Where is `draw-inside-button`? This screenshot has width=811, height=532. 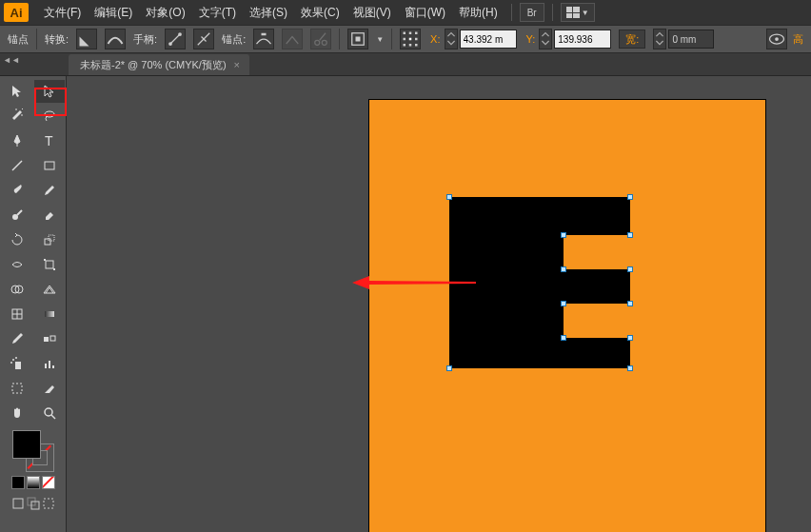
draw-inside-button is located at coordinates (49, 503).